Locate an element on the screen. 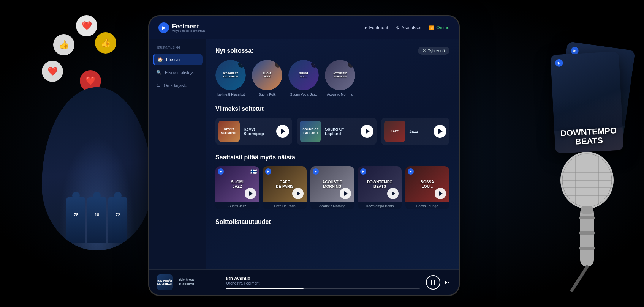  reco-card-cafe: ▶ CAFEDE PARIS Cafe De Paris is located at coordinates (285, 188).